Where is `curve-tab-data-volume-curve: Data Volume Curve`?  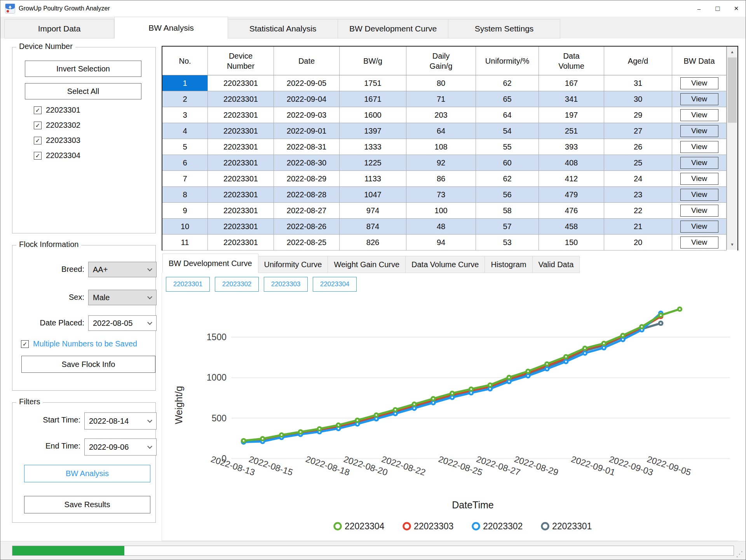 curve-tab-data-volume-curve: Data Volume Curve is located at coordinates (445, 264).